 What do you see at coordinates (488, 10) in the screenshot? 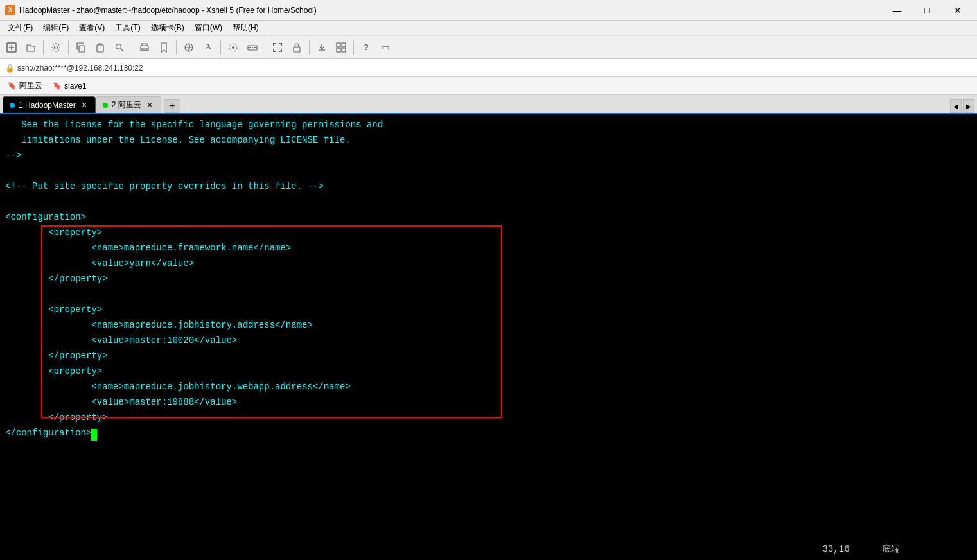
I see `title-bar: X HadoopMaster - zhao@master:~/hadoop/et…` at bounding box center [488, 10].